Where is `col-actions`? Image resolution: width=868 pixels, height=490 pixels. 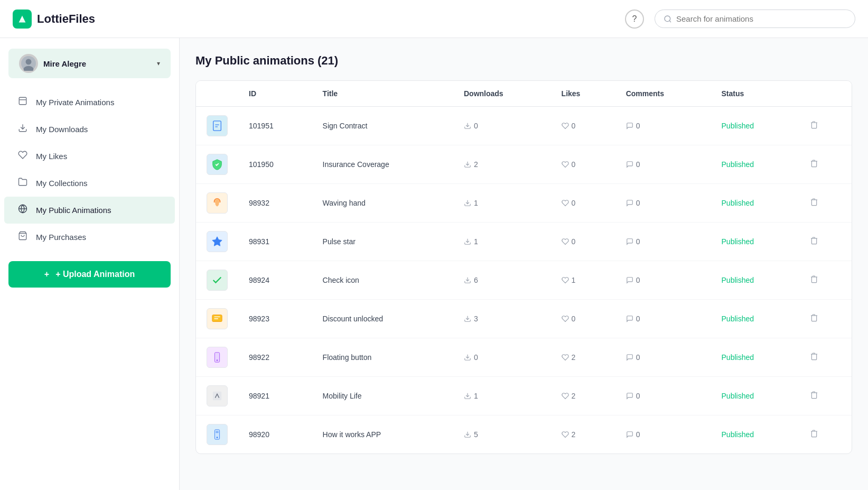
col-actions is located at coordinates (824, 94).